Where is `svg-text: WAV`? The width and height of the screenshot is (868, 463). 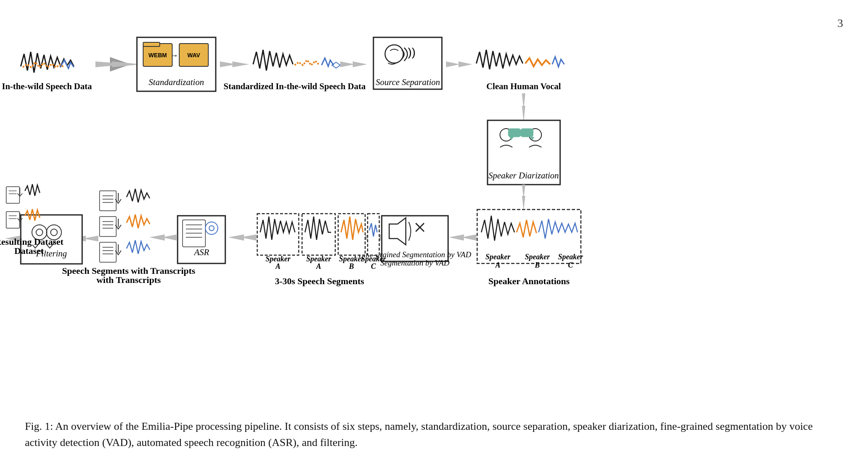 svg-text: WAV is located at coordinates (194, 55).